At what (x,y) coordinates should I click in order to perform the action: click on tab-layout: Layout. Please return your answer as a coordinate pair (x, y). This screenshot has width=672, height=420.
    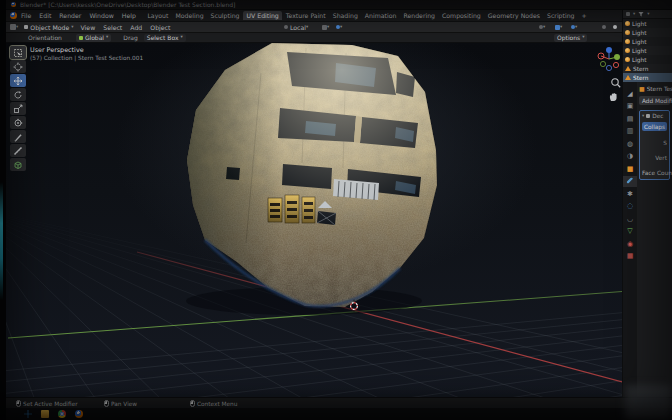
    Looking at the image, I should click on (158, 16).